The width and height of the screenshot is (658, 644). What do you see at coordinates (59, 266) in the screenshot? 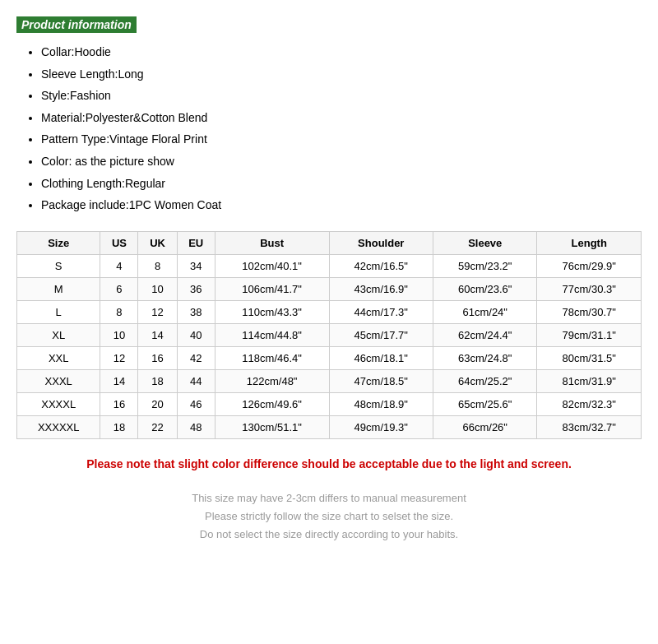
I see `table-cell: S` at bounding box center [59, 266].